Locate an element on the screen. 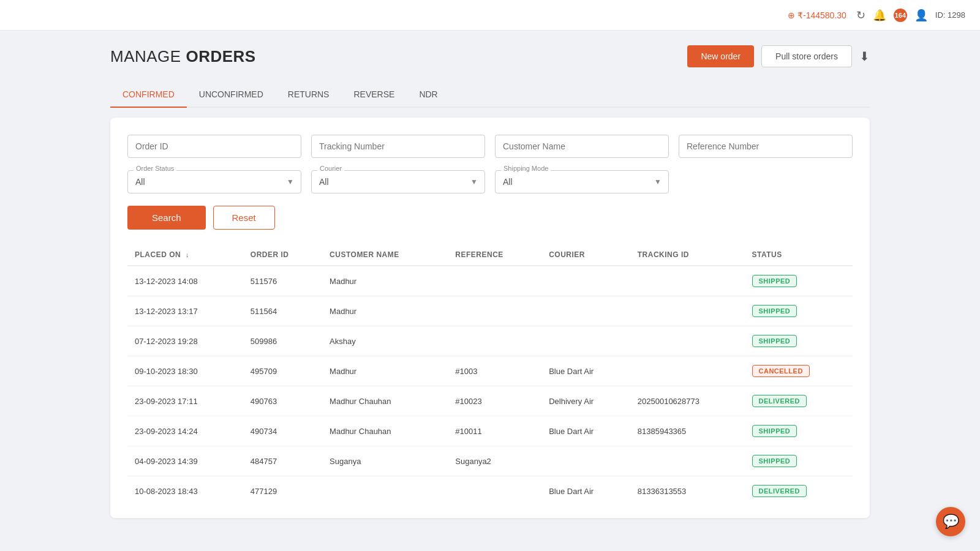 This screenshot has height=551, width=980. header-actions: New order Pull store orders ⬇ is located at coordinates (778, 56).